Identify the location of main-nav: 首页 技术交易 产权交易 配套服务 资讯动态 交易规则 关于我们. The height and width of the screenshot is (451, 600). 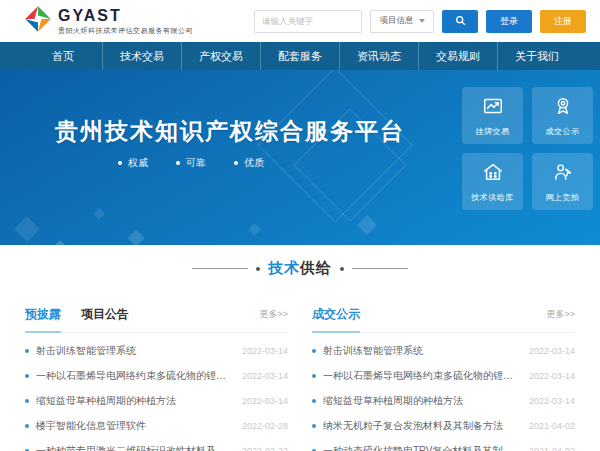
(300, 56).